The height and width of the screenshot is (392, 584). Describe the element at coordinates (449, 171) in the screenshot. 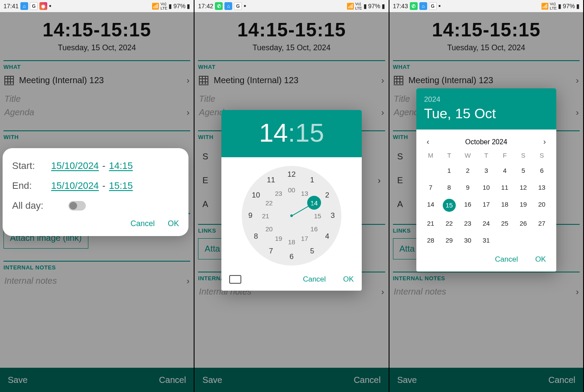

I see `calendar-day: 1` at that location.